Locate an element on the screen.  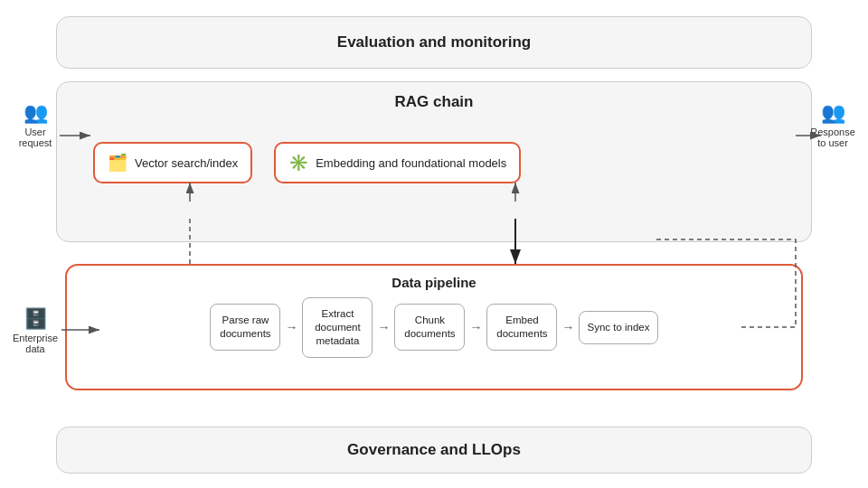
vector-search-box: 🗂️ Vector search/index is located at coordinates (173, 163).